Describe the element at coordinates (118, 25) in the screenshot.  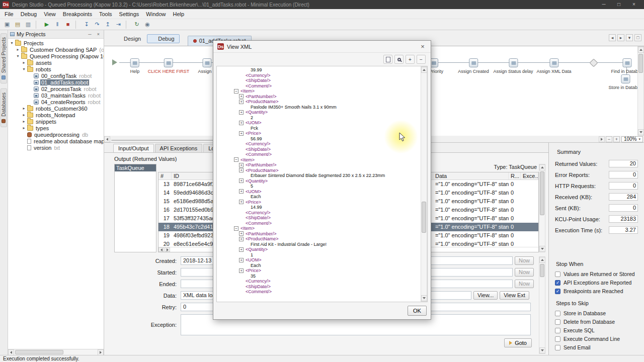
I see `run-to-end-icon: ⇥` at that location.